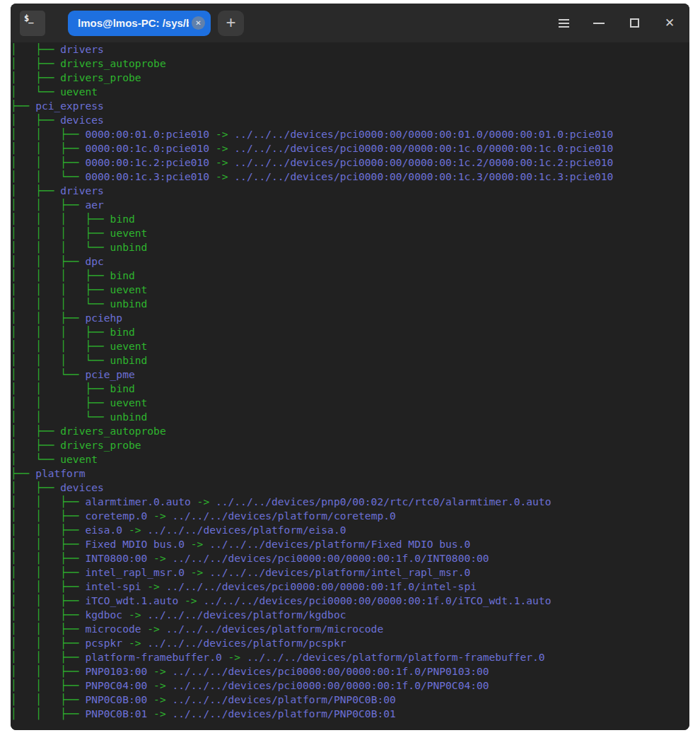 The image size is (700, 740). What do you see at coordinates (116, 686) in the screenshot?
I see `entry-name-link: PNP0C04:00` at bounding box center [116, 686].